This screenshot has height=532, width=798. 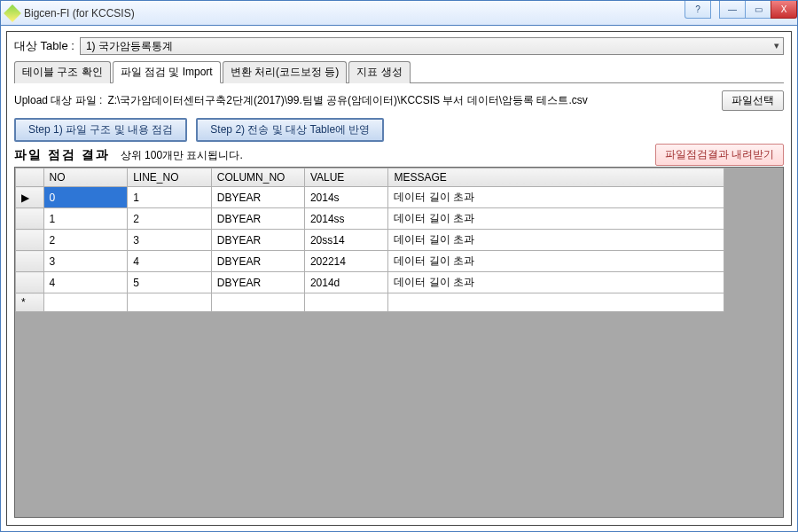 What do you see at coordinates (129, 46) in the screenshot?
I see `target-table-value: 1) 국가암등록통계` at bounding box center [129, 46].